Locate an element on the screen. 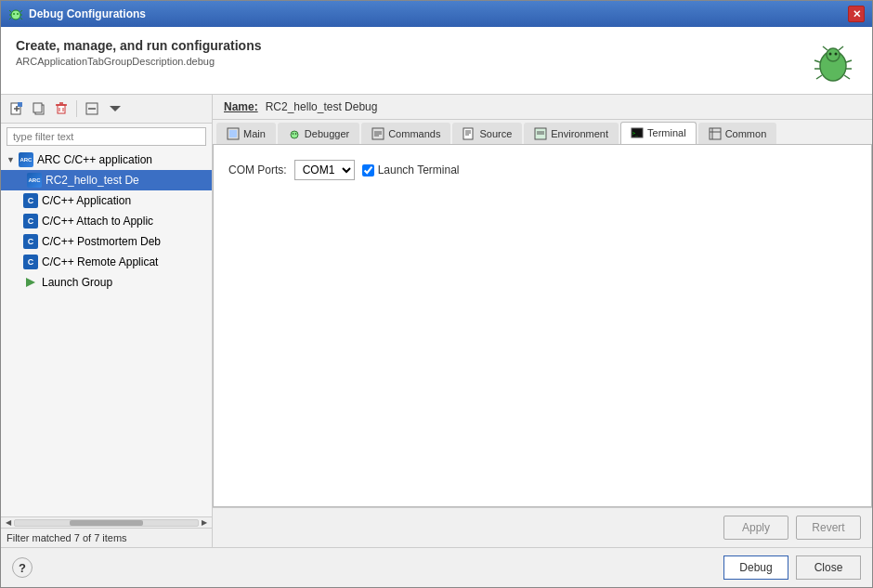 This screenshot has width=873, height=588. tree-item-cpp-attach: C C/C++ Attach to Applic is located at coordinates (106, 221).